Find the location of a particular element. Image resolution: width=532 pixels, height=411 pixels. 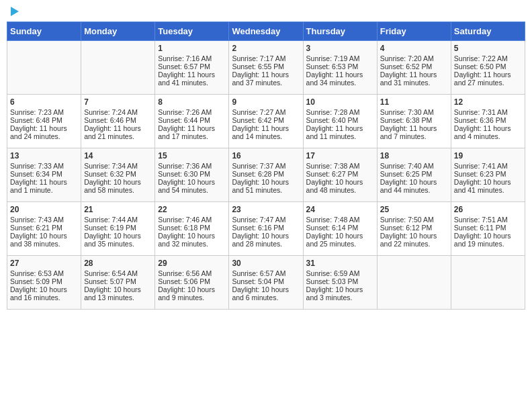

daylight-text: Daylight: 11 hours and 4 minutes. is located at coordinates (482, 132).